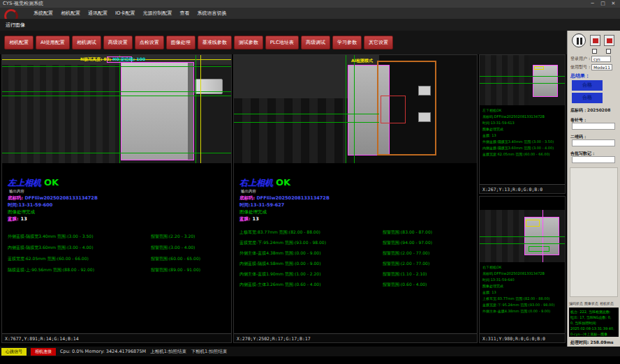 The height and width of the screenshot is (364, 620). I want to click on toolbar-test-params-button: 测试参数, so click(249, 43).